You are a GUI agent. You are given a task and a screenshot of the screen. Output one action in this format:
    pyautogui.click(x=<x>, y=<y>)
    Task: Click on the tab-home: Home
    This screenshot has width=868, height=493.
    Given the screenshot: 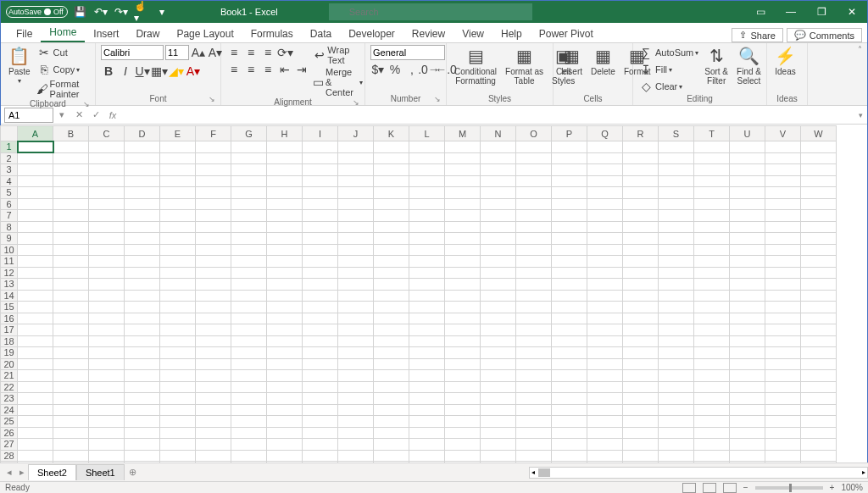 What is the action you would take?
    pyautogui.click(x=63, y=32)
    